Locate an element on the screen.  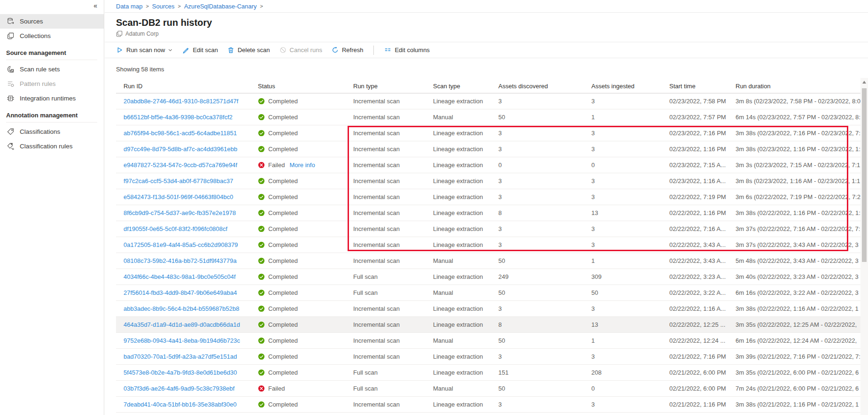
table-row: 4034f66c-4be4-483c-98a1-9bc0e505c04fComp… is located at coordinates (488, 277).